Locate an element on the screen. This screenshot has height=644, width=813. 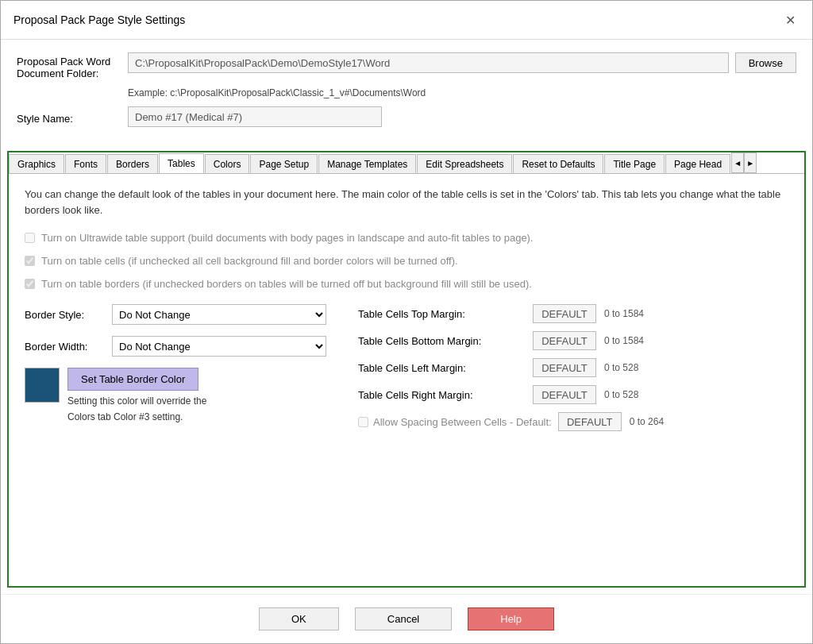
checkbox-ultrawide-label: Turn on Ultrawide table support (build d… is located at coordinates (287, 238).